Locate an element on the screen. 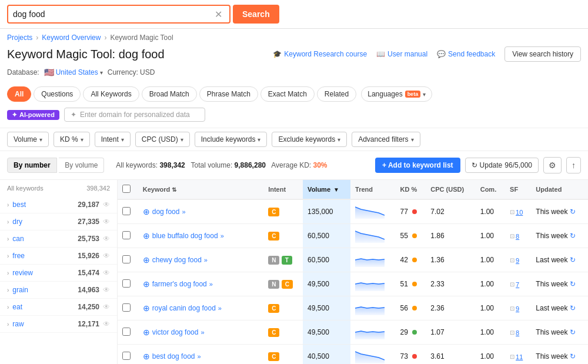  sidebar-keyword: raw is located at coordinates (18, 324).